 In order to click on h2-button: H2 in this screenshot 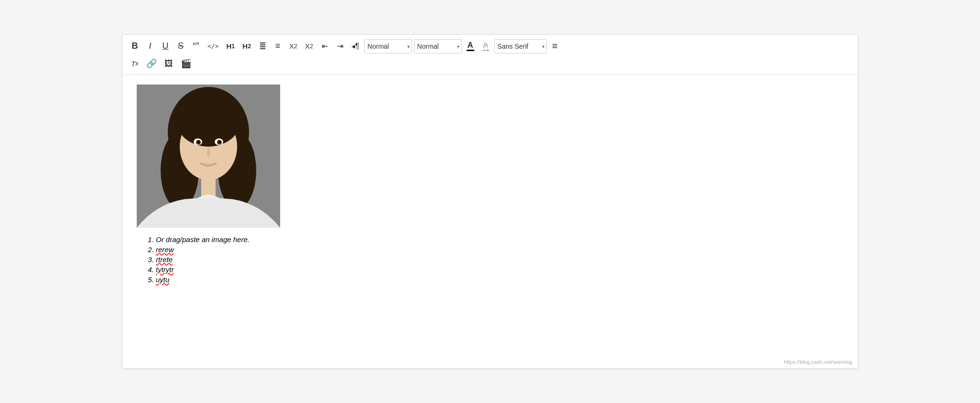, I will do `click(247, 46)`.